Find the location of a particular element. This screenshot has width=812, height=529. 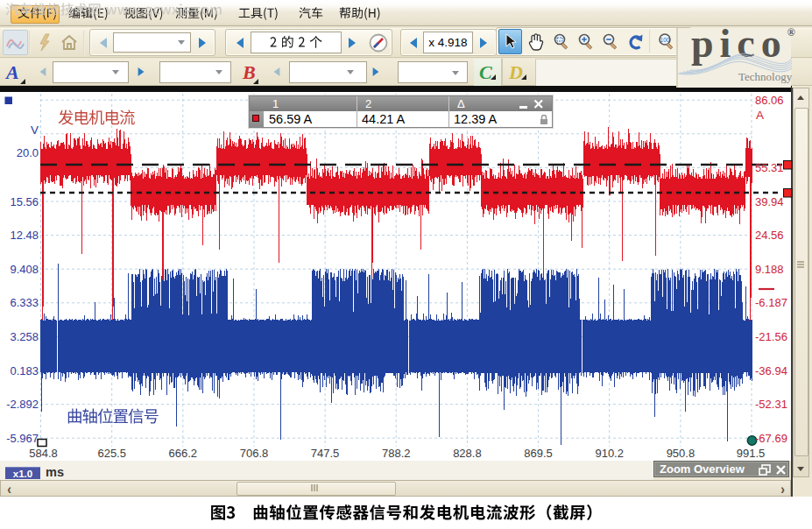

svg-text: 100 is located at coordinates (664, 40).